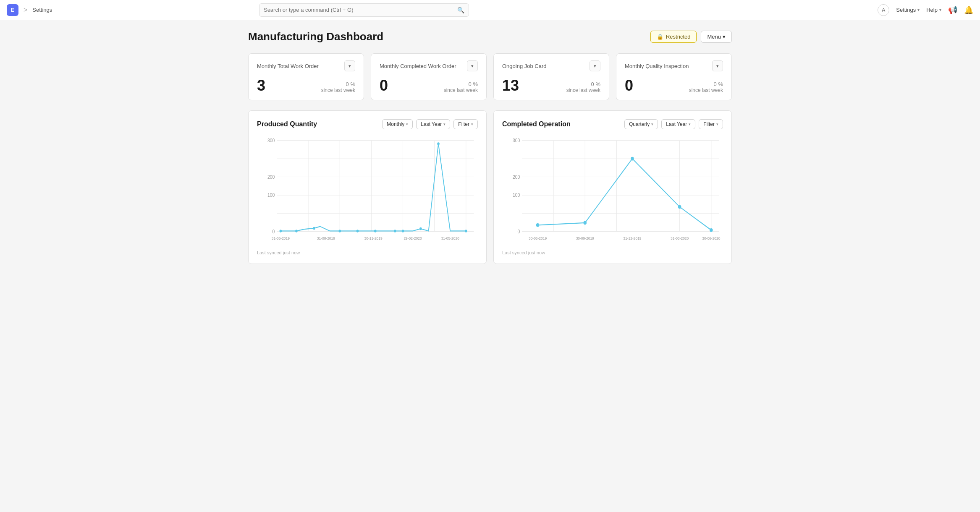 This screenshot has width=980, height=512. Describe the element at coordinates (367, 191) in the screenshot. I see `produced-quantity-svg: 300 200 100 0` at that location.